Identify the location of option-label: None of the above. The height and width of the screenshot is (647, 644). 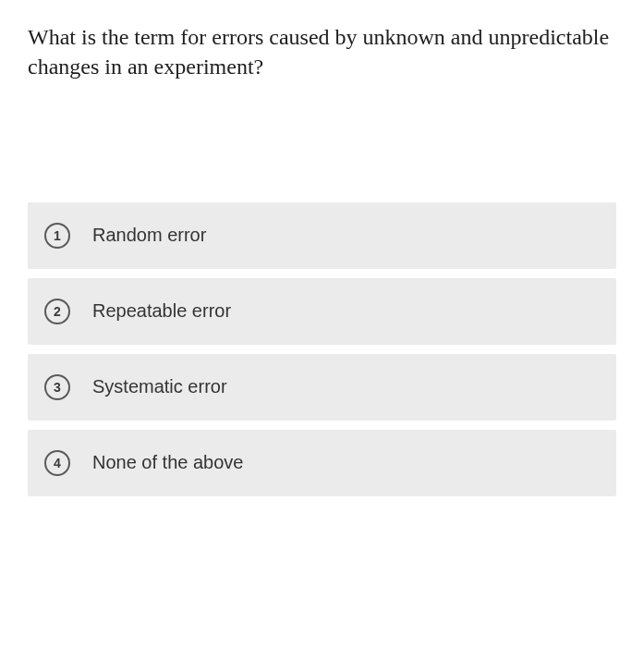
(168, 462).